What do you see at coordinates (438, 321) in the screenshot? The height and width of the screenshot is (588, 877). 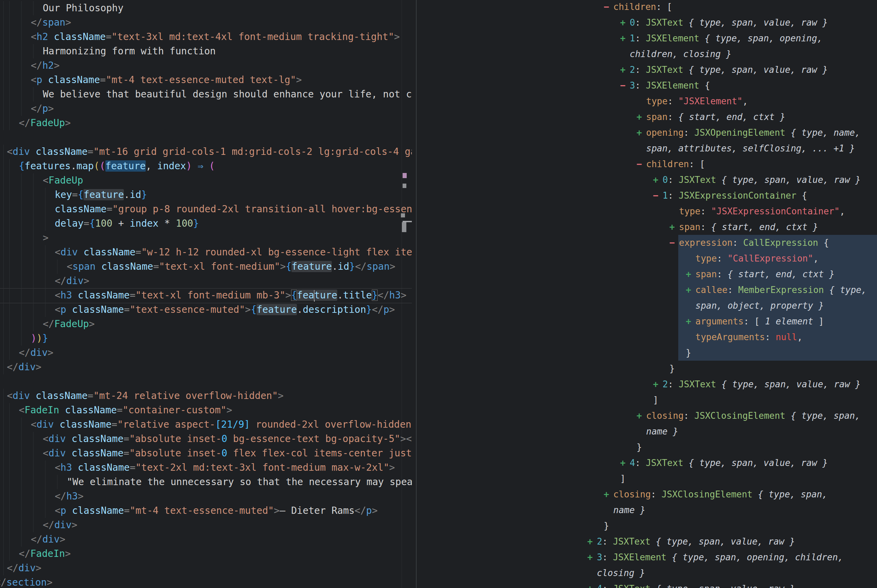 I see `ast-tree-line: +arguments: [ 1 element ]` at bounding box center [438, 321].